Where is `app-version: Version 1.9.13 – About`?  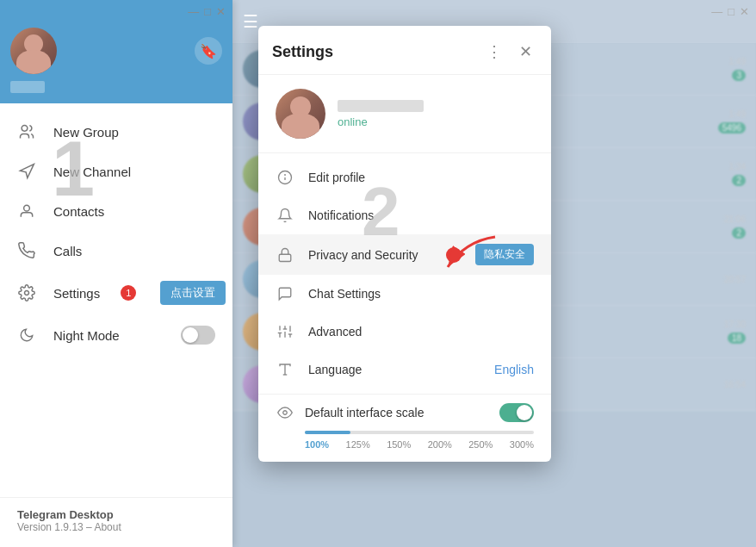 app-version: Version 1.9.13 – About is located at coordinates (116, 527).